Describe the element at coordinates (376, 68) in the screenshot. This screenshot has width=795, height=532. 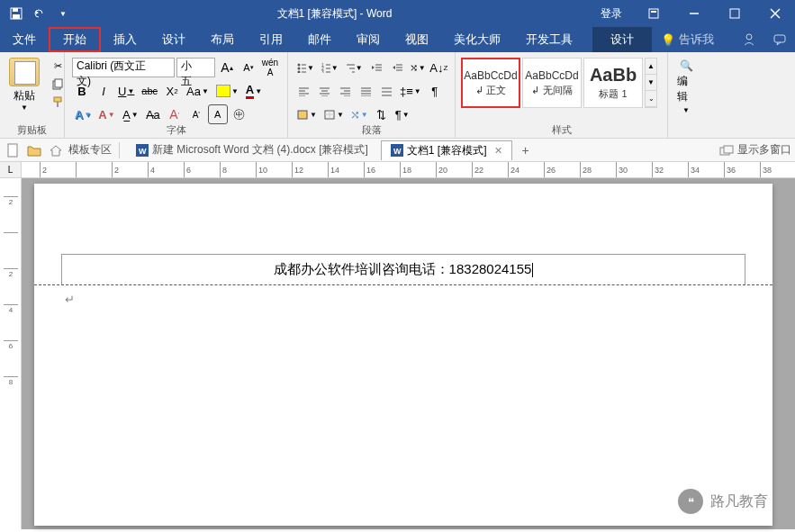
I see `decrease-indent-button` at that location.